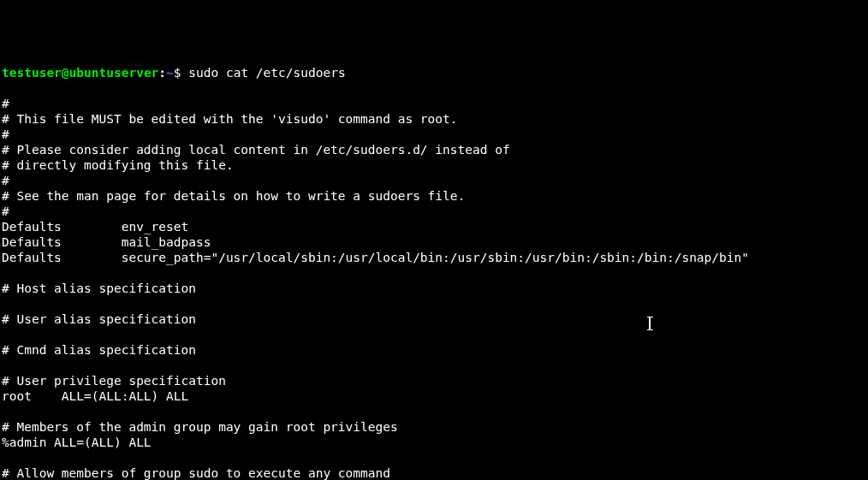 This screenshot has width=868, height=480. What do you see at coordinates (434, 472) in the screenshot?
I see `output-line: # Allow members of group sudo to execute…` at bounding box center [434, 472].